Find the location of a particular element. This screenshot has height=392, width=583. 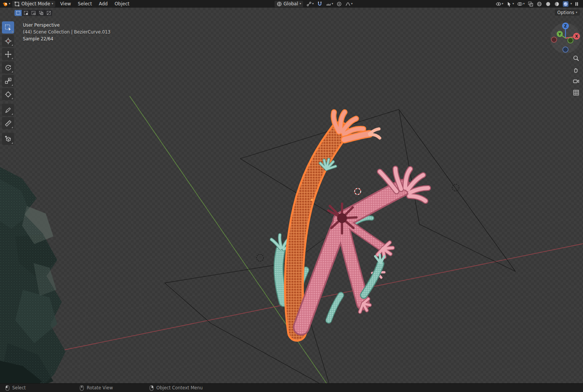

snap-increment-icon is located at coordinates (329, 4).